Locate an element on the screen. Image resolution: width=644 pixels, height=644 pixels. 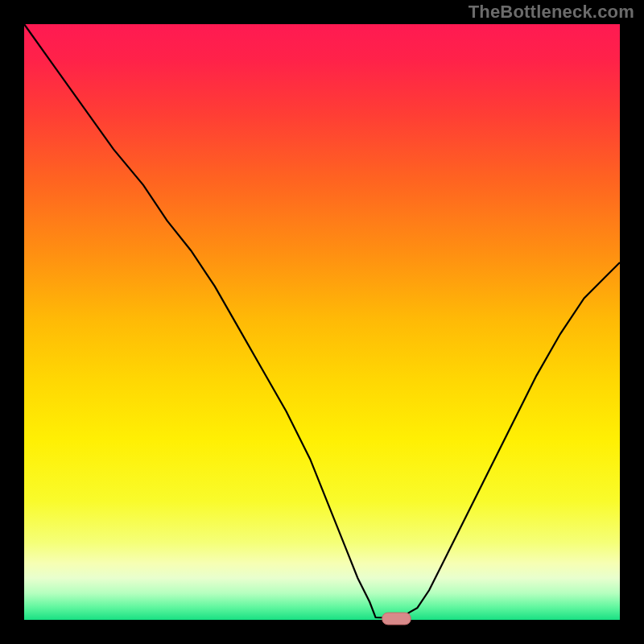
optimum-marker is located at coordinates (397, 618).